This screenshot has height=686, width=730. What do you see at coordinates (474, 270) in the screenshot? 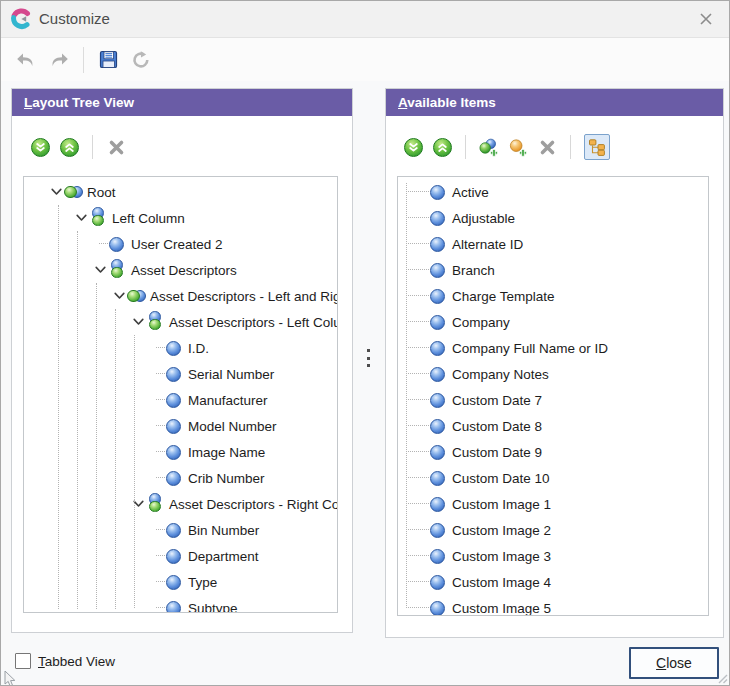
I see `list-item-label: Branch` at bounding box center [474, 270].